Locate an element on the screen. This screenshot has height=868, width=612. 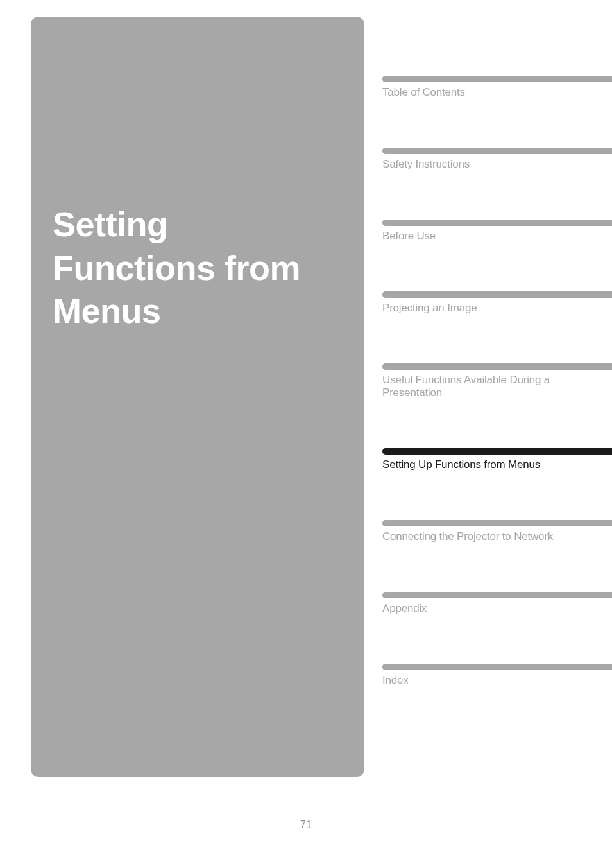
title-line-3: Menus is located at coordinates (106, 311).